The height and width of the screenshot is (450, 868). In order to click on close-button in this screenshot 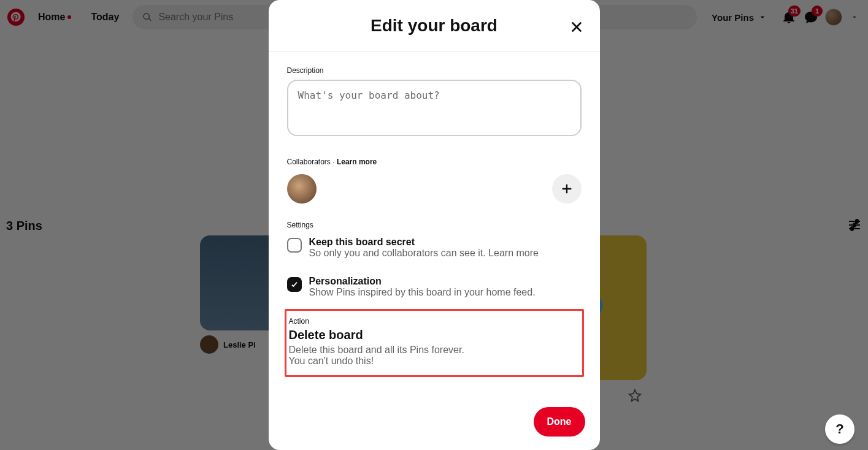, I will do `click(577, 27)`.